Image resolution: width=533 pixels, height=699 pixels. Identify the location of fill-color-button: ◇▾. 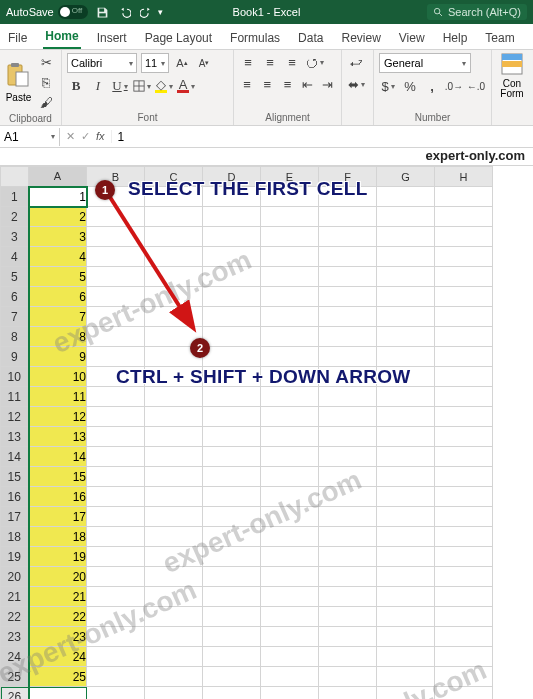
(164, 86).